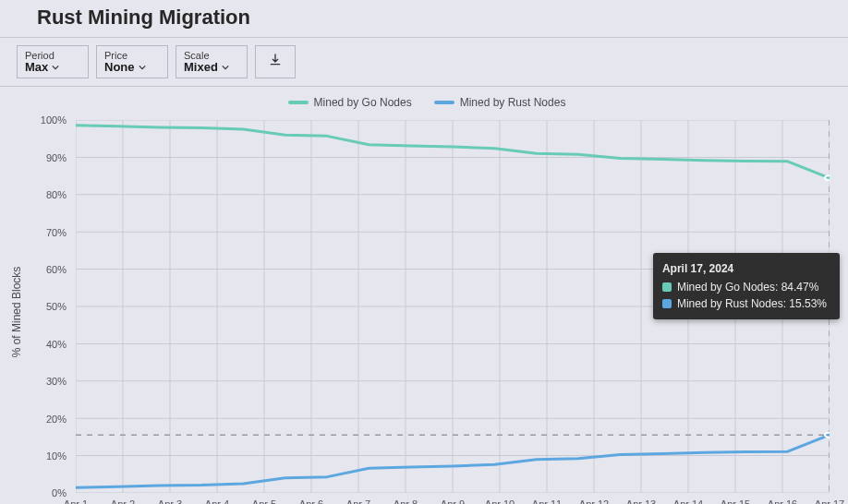 The height and width of the screenshot is (504, 848). What do you see at coordinates (76, 501) in the screenshot?
I see `x-tick: Apr 1` at bounding box center [76, 501].